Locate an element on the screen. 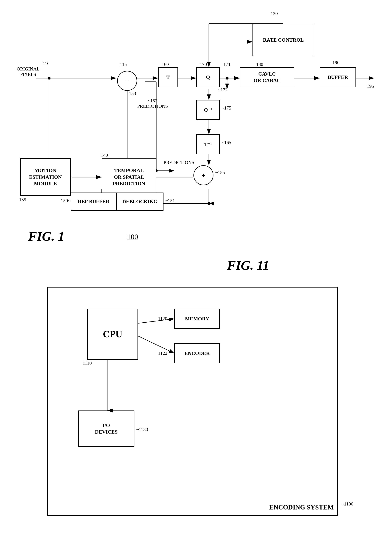 The width and height of the screenshot is (392, 536). ref-1100: ~1100 is located at coordinates (347, 504).